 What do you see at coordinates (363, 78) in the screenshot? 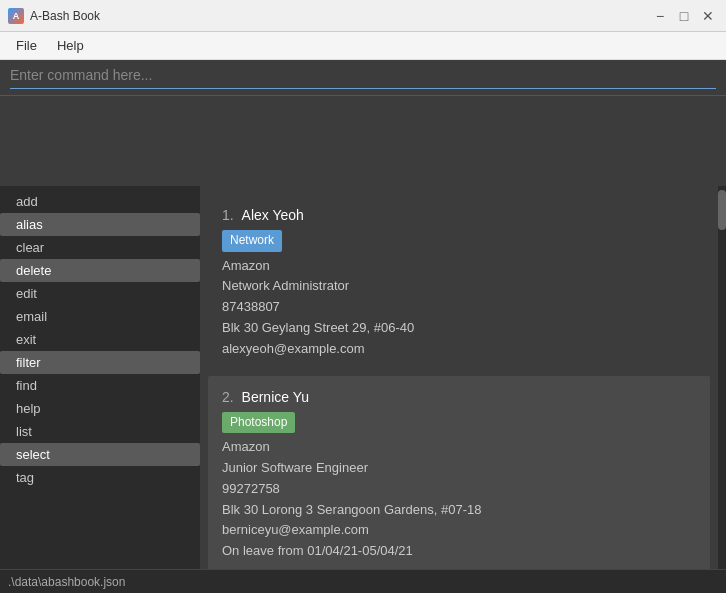
I see `command-area` at bounding box center [363, 78].